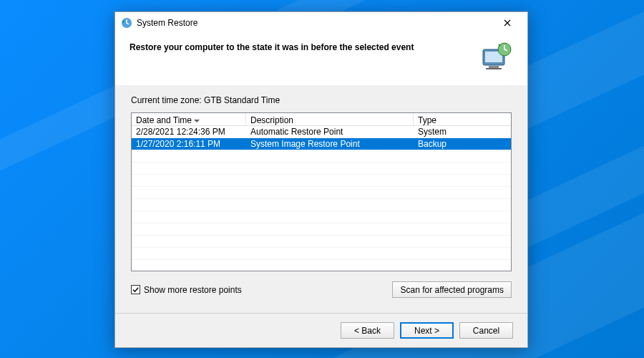 The height and width of the screenshot is (358, 644). Describe the element at coordinates (462, 144) in the screenshot. I see `cell-type: Backup` at that location.